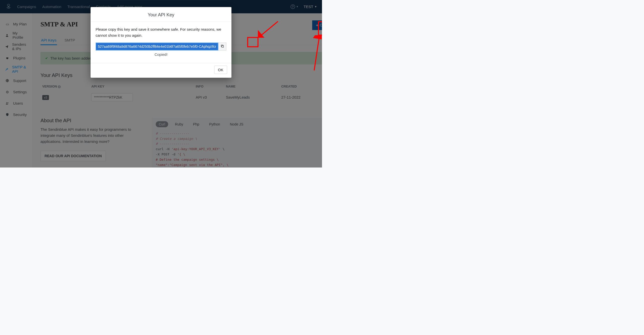 The image size is (644, 335). Describe the element at coordinates (161, 54) in the screenshot. I see `copied-label: Copied!` at that location.